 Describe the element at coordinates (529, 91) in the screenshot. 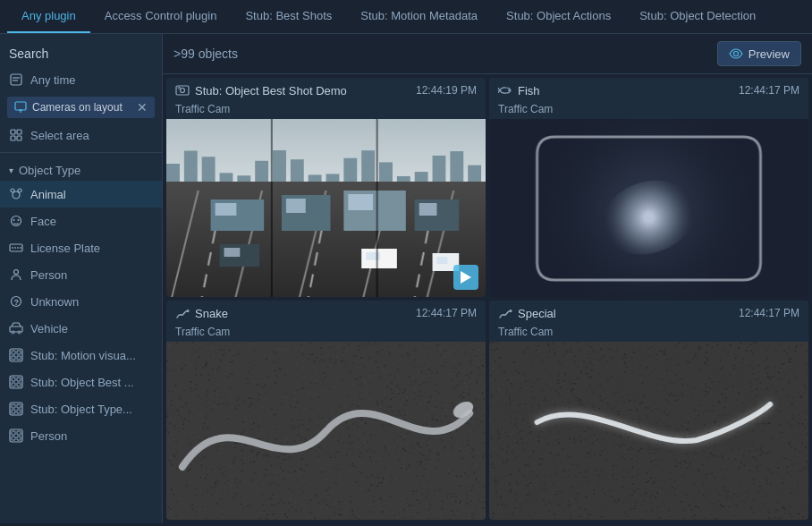

I see `card-2-title: Fish` at that location.